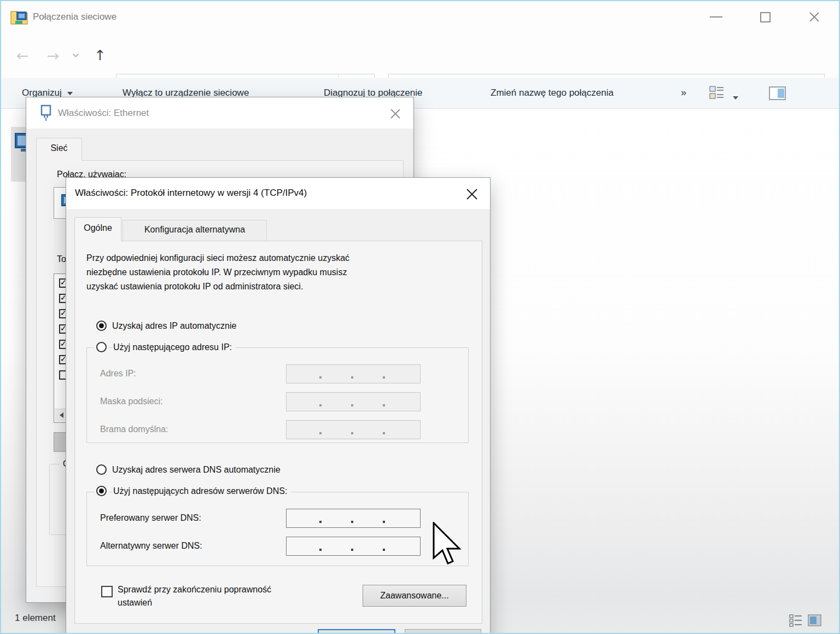 The width and height of the screenshot is (840, 634). Describe the element at coordinates (46, 113) in the screenshot. I see `ethernet-plug-icon` at that location.